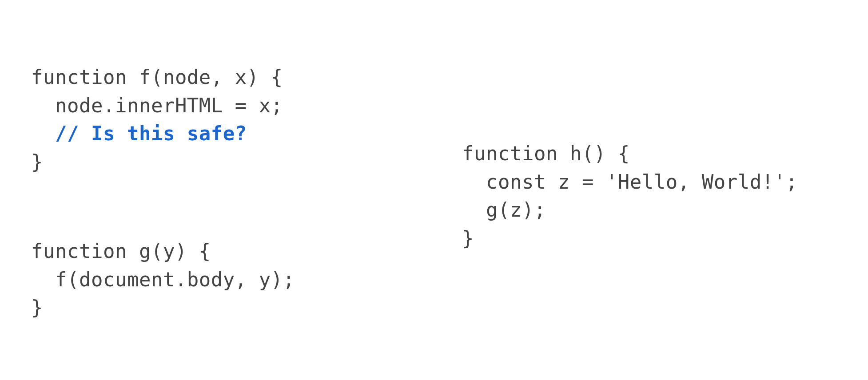 This screenshot has height=380, width=868. I want to click on code-line: function g(y) {, so click(121, 251).